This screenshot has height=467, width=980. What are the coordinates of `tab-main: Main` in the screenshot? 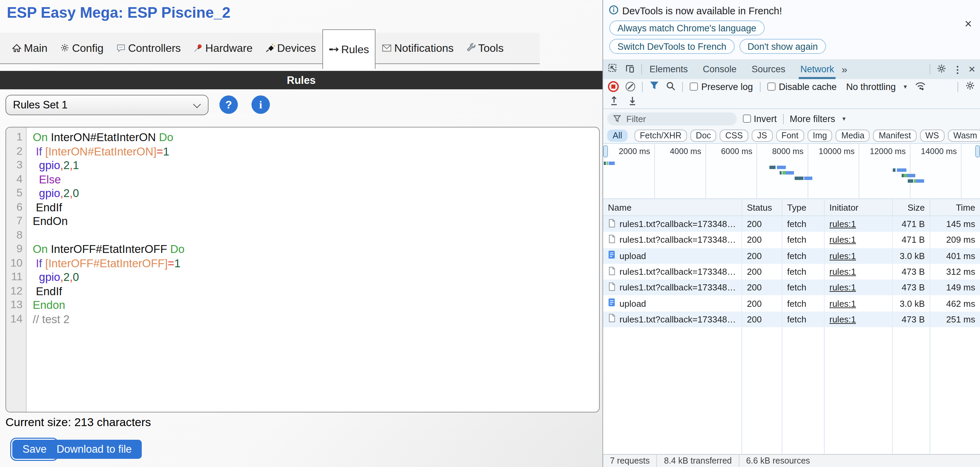 It's located at (30, 48).